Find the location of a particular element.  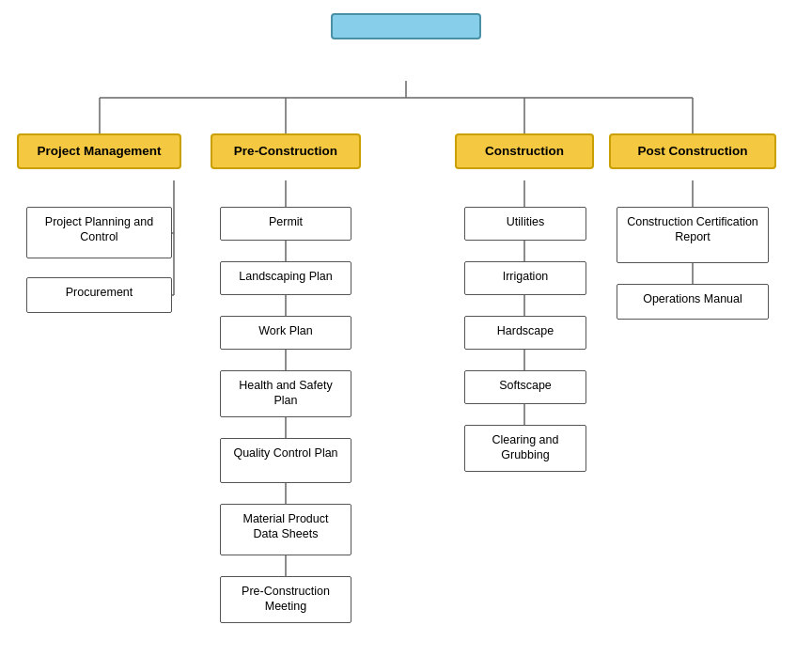

child-node-project-management-0: Project Planning and Control is located at coordinates (100, 233).